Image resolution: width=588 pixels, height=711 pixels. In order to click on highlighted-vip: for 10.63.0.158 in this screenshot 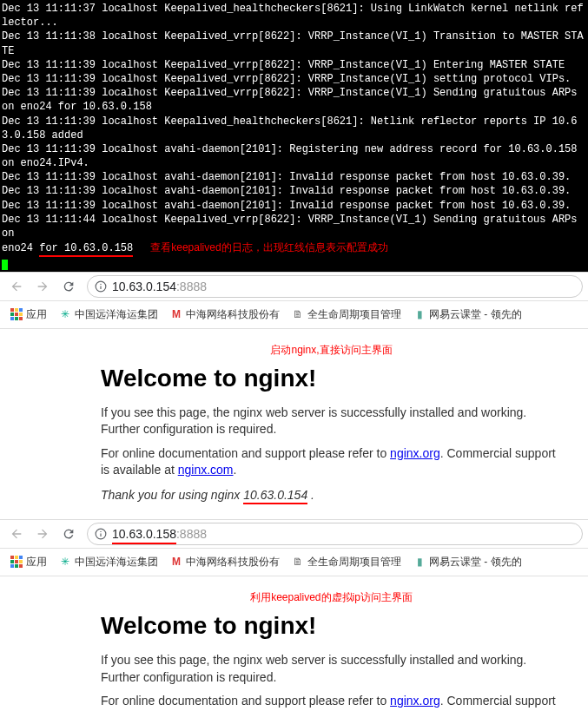, I will do `click(86, 250)`.